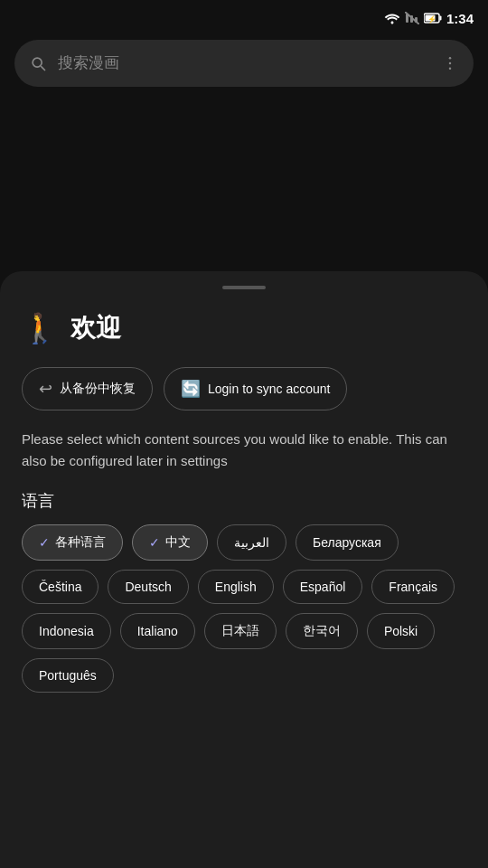 The height and width of the screenshot is (868, 488). Describe the element at coordinates (324, 587) in the screenshot. I see `language-chip-español: Español` at that location.